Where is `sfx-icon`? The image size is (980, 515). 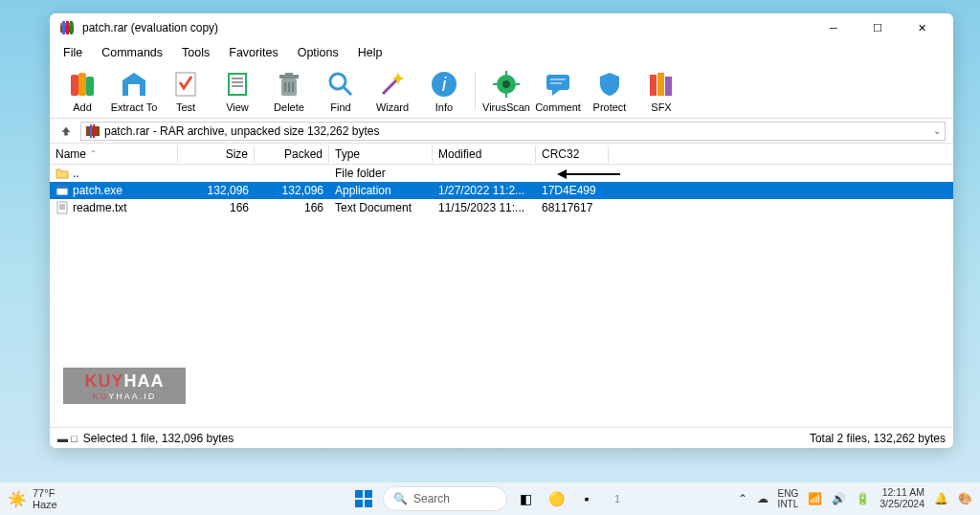
sfx-icon is located at coordinates (661, 84).